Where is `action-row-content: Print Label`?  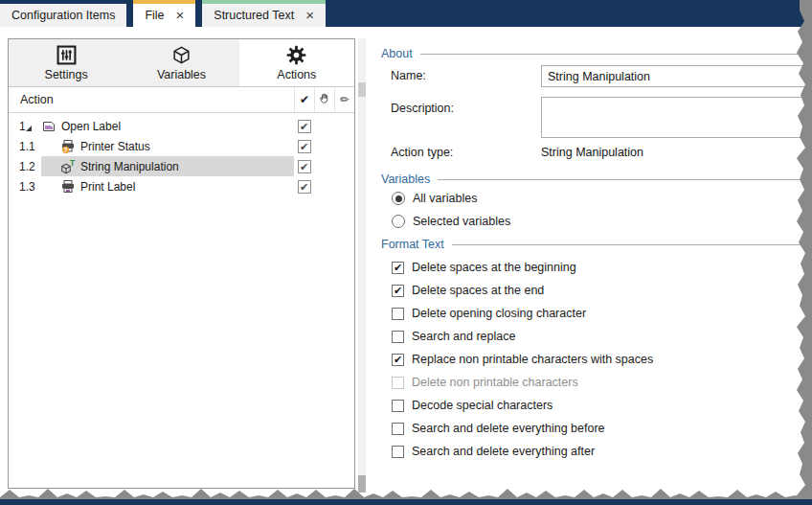
action-row-content: Print Label is located at coordinates (168, 186).